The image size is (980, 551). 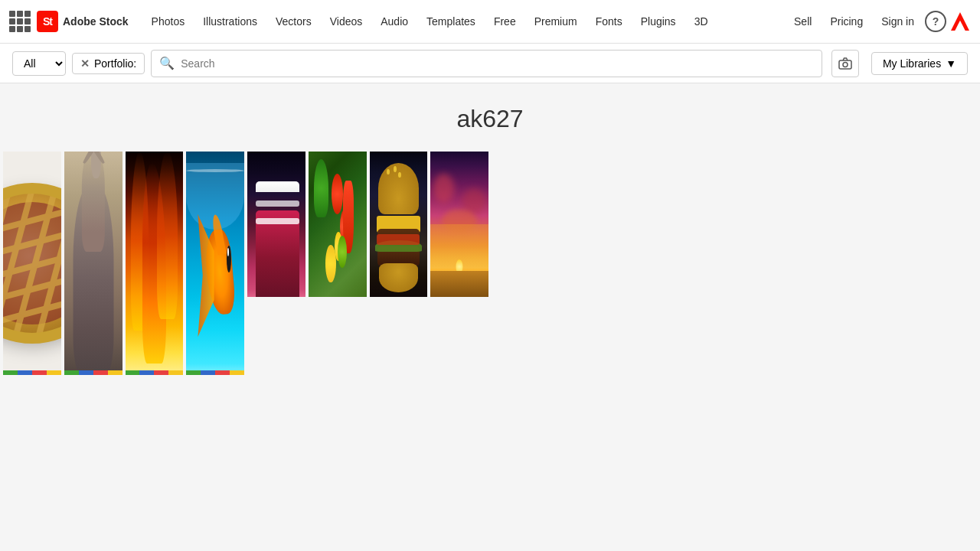 I want to click on gallery-item-fire, so click(x=155, y=263).